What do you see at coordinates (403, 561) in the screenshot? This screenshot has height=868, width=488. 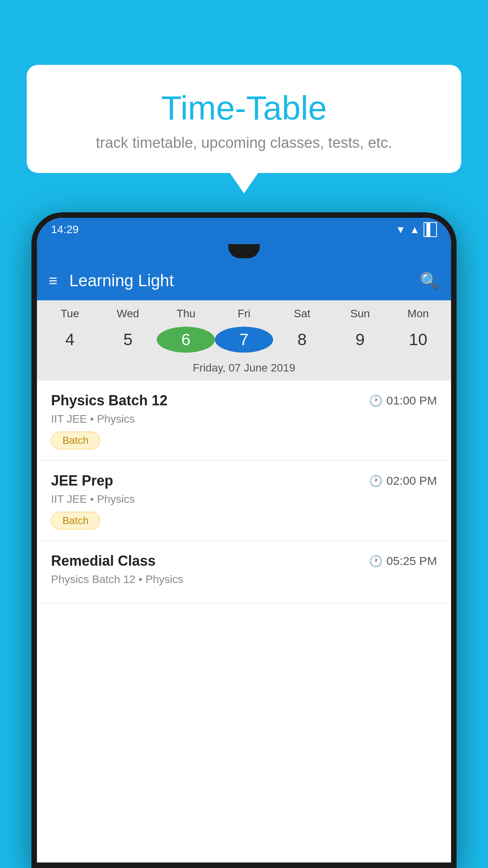 I see `item-time: 🕐05:25 PM` at bounding box center [403, 561].